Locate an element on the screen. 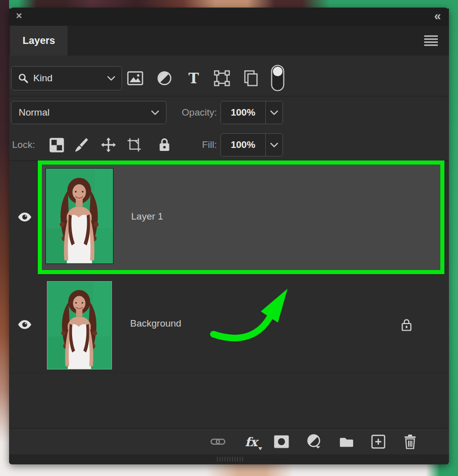 The width and height of the screenshot is (458, 476). background-thumbnail is located at coordinates (80, 325).